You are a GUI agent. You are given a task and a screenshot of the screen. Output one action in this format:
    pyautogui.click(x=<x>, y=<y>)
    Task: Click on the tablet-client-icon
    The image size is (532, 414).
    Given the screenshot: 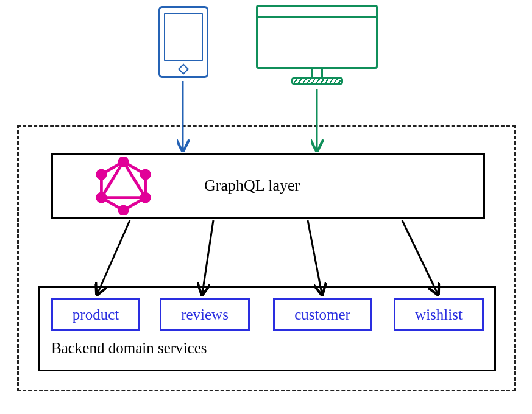 What is the action you would take?
    pyautogui.click(x=183, y=42)
    